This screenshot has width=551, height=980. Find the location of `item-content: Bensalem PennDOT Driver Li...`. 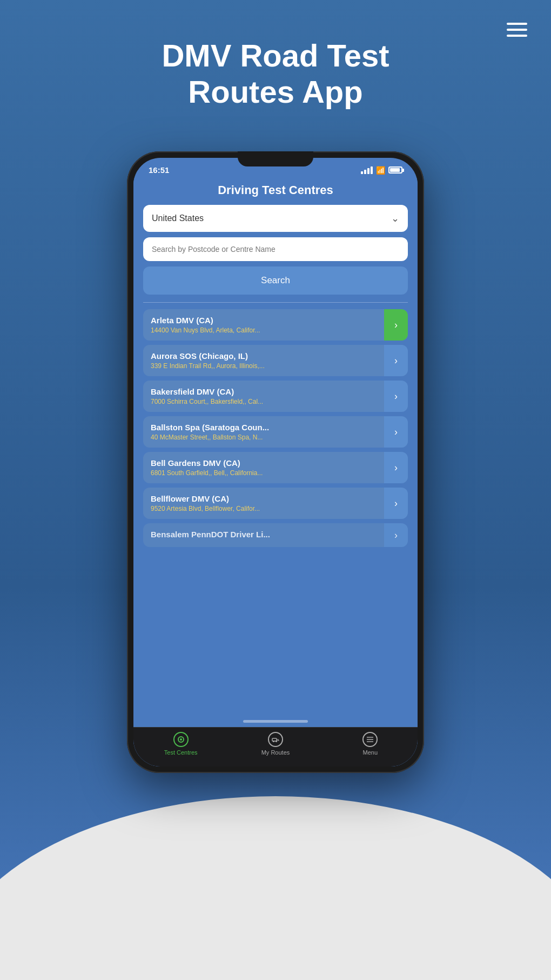

item-content: Bensalem PennDOT Driver Li... is located at coordinates (264, 535).